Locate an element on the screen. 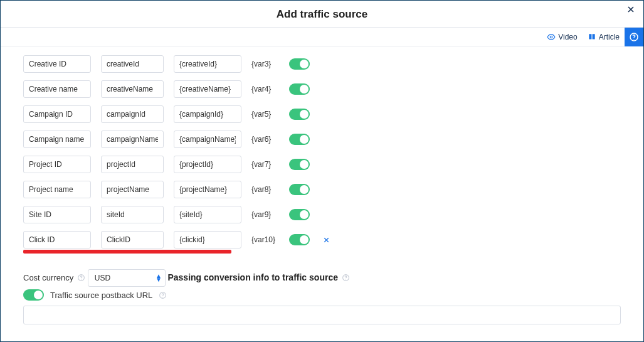  close-button is located at coordinates (631, 9).